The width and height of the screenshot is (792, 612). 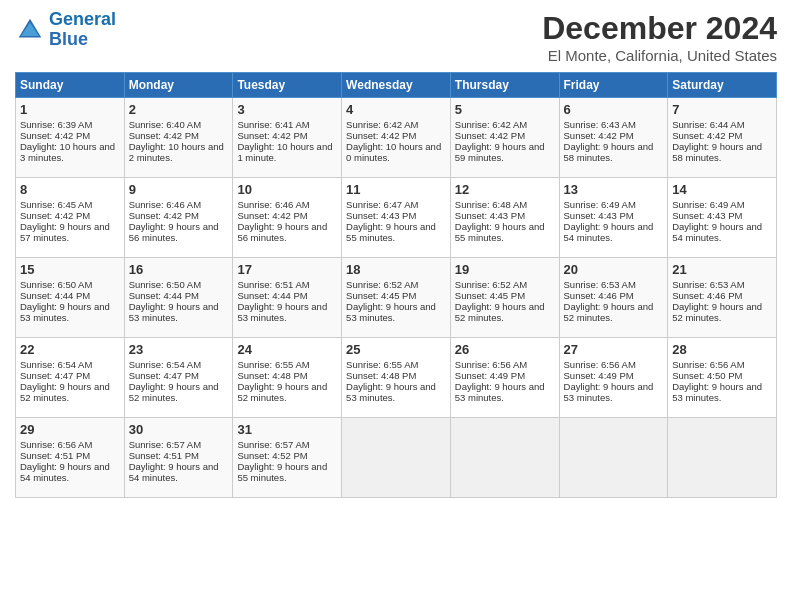 I want to click on sunrise: Sunrise: 6:50 AM, so click(x=56, y=284).